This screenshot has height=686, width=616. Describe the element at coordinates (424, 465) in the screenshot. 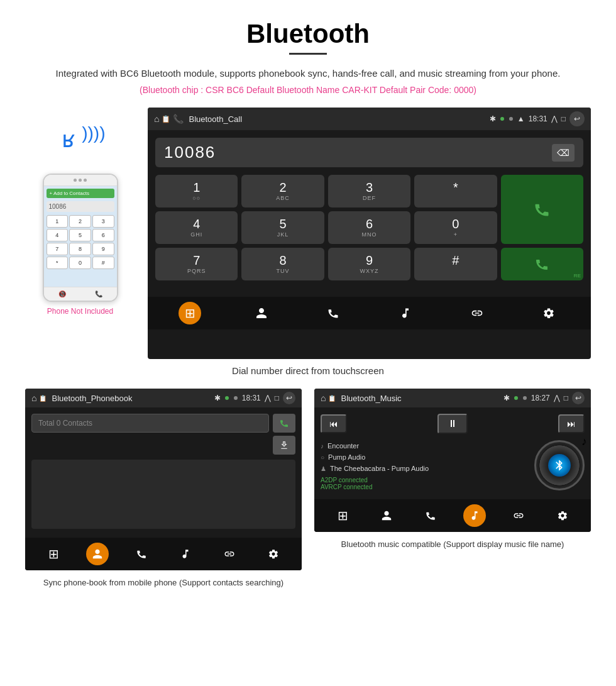

I see `music-track-list: ♪ Encounter ○ Pump Audio ♟ The Cheebacab…` at that location.